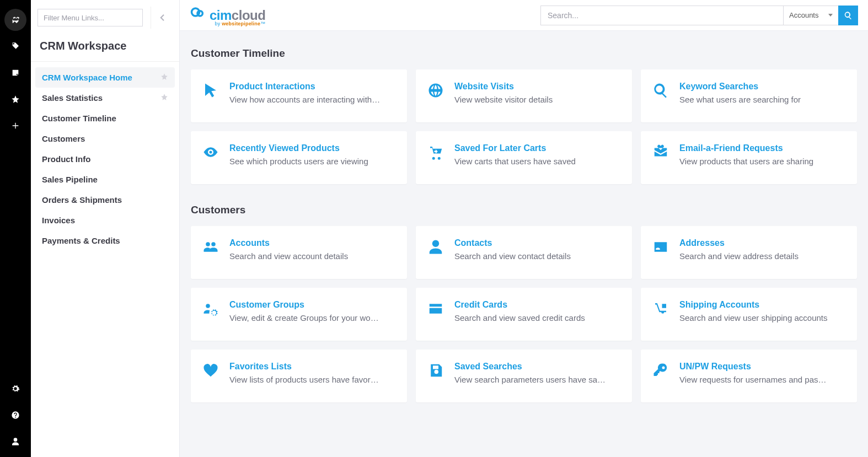  I want to click on search-input, so click(662, 15).